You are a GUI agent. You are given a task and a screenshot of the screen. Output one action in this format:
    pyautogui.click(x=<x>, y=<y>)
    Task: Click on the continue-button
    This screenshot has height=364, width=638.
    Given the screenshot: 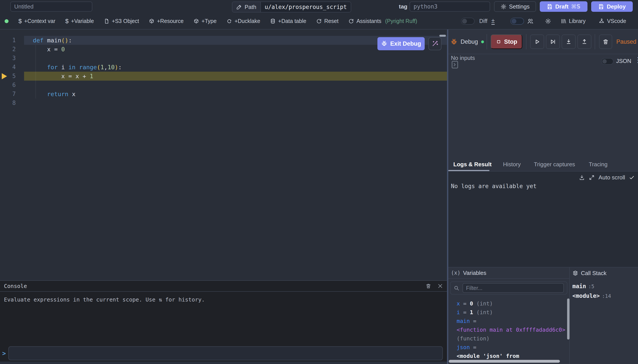 What is the action you would take?
    pyautogui.click(x=537, y=42)
    